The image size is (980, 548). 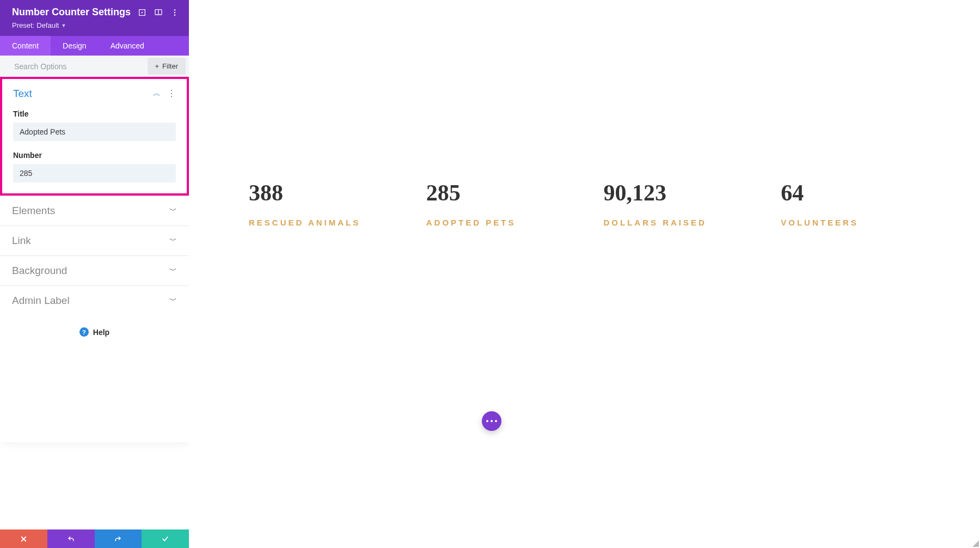 What do you see at coordinates (95, 46) in the screenshot?
I see `tabs: Content Design Advanced` at bounding box center [95, 46].